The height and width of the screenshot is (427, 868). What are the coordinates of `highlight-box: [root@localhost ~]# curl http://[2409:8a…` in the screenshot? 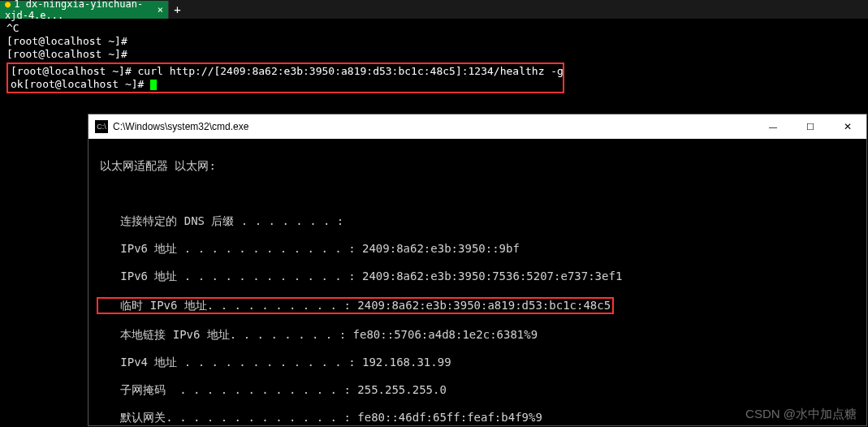 It's located at (286, 78).